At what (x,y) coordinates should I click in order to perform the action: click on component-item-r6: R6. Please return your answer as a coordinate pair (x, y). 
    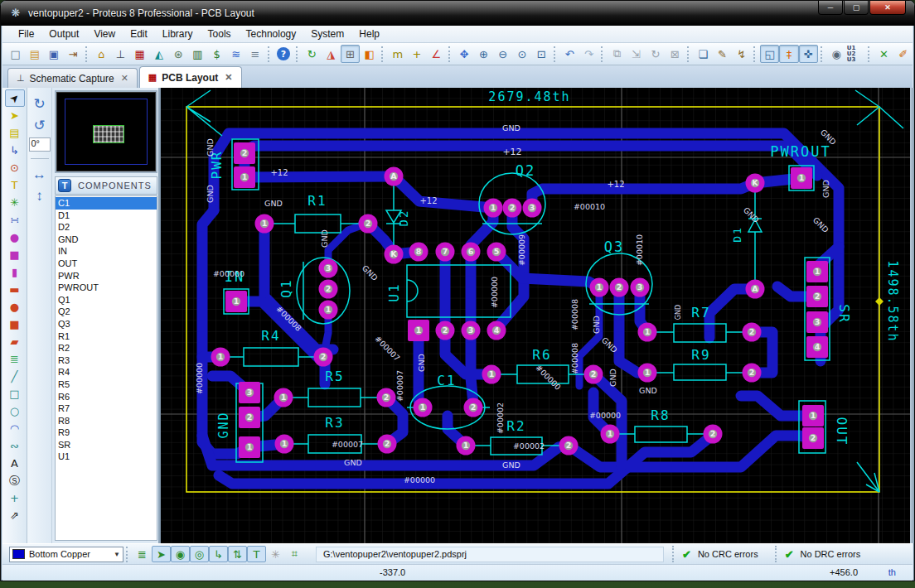
    Looking at the image, I should click on (106, 398).